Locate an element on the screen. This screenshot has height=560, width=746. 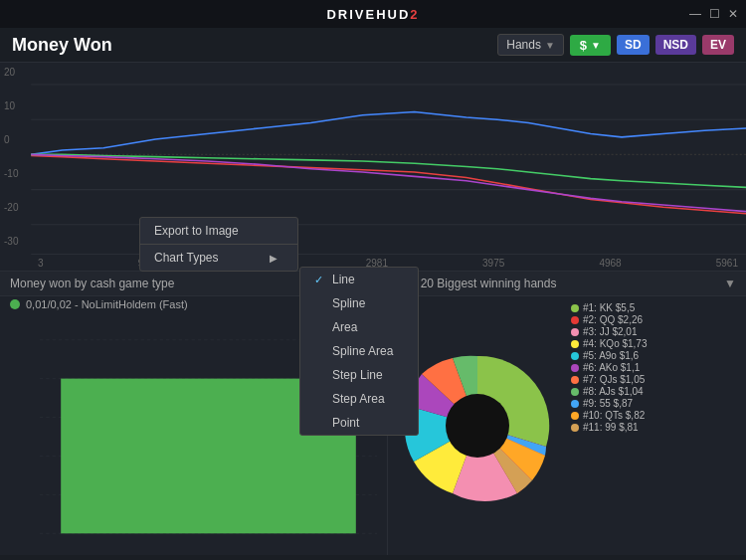
chart-type-point: Point is located at coordinates (359, 423).